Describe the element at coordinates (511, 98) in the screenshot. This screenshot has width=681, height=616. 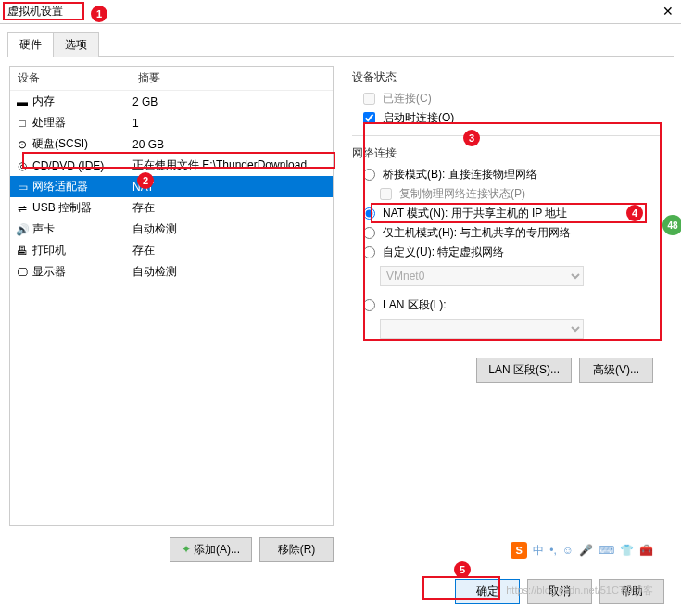
I see `connected-checkbox: 已连接(C)` at that location.